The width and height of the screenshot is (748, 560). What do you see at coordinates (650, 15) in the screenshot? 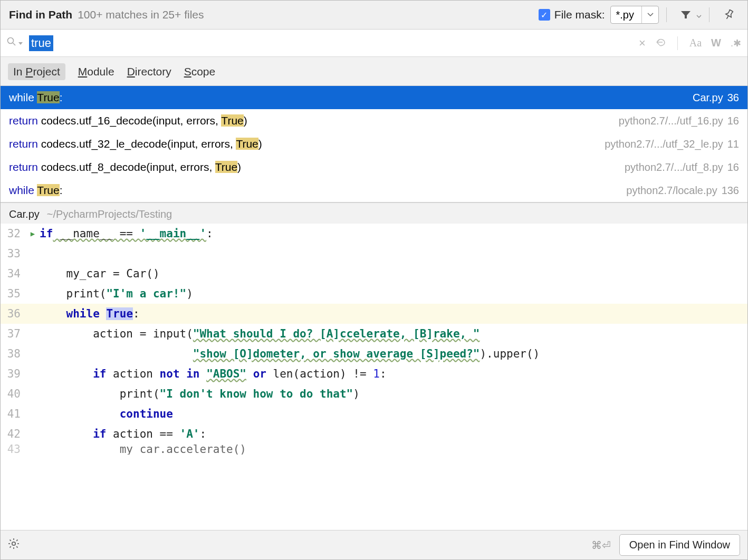
I see `chevron-down-icon` at bounding box center [650, 15].